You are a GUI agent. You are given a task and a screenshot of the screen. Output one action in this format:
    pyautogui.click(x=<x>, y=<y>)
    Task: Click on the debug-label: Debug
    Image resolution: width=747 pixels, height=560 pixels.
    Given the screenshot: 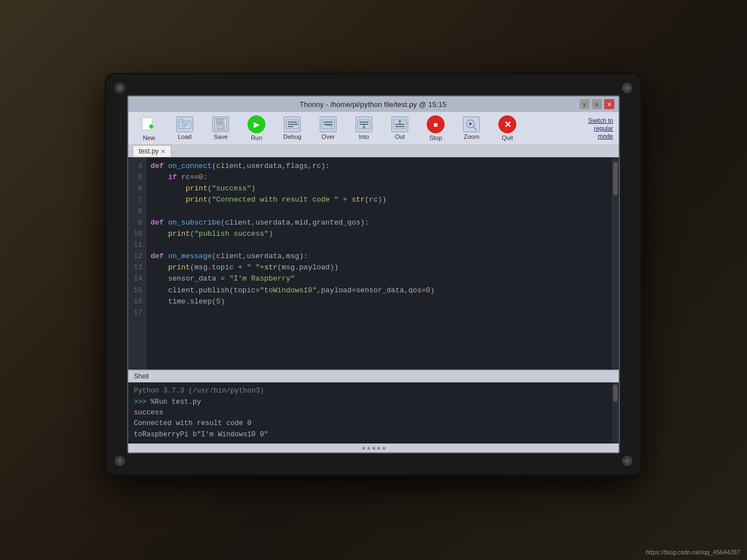 What is the action you would take?
    pyautogui.click(x=292, y=137)
    